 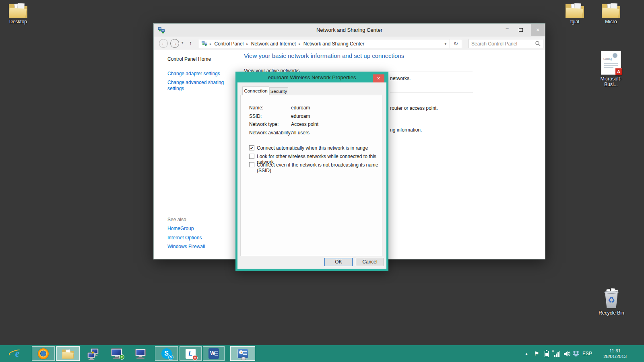 What do you see at coordinates (256, 91) in the screenshot?
I see `tab-connection: Connection` at bounding box center [256, 91].